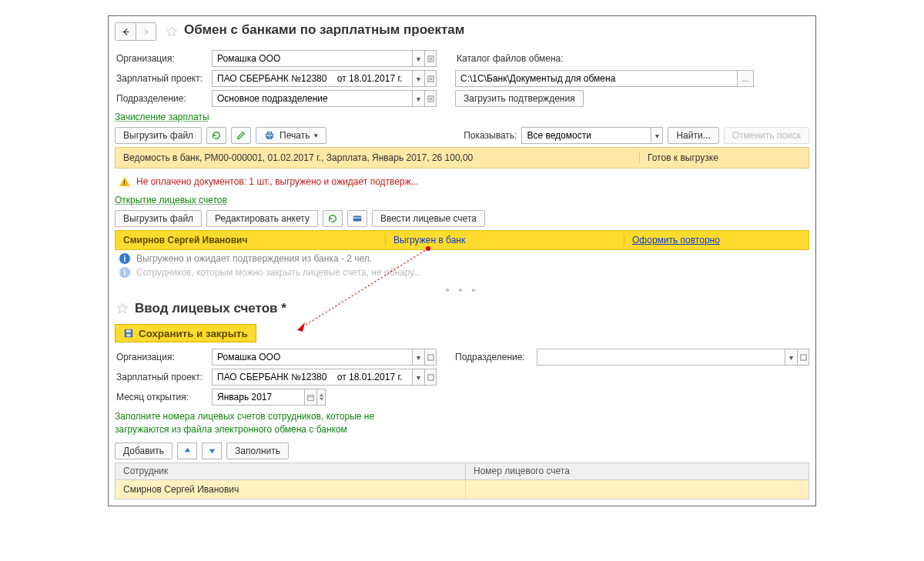 Image resolution: width=924 pixels, height=561 pixels. Describe the element at coordinates (462, 489) in the screenshot. I see `table-row: Смирнов Сергей Иванович` at that location.